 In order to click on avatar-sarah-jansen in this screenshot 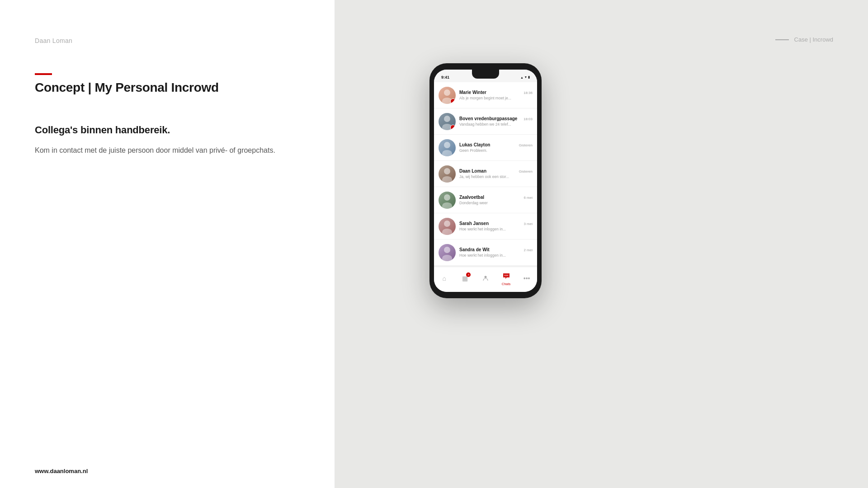, I will do `click(447, 226)`.